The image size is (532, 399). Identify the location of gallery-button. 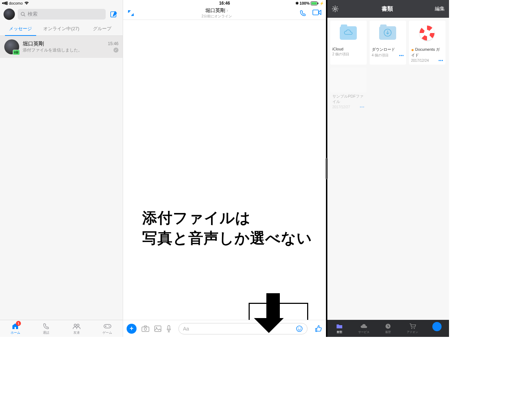
(158, 329).